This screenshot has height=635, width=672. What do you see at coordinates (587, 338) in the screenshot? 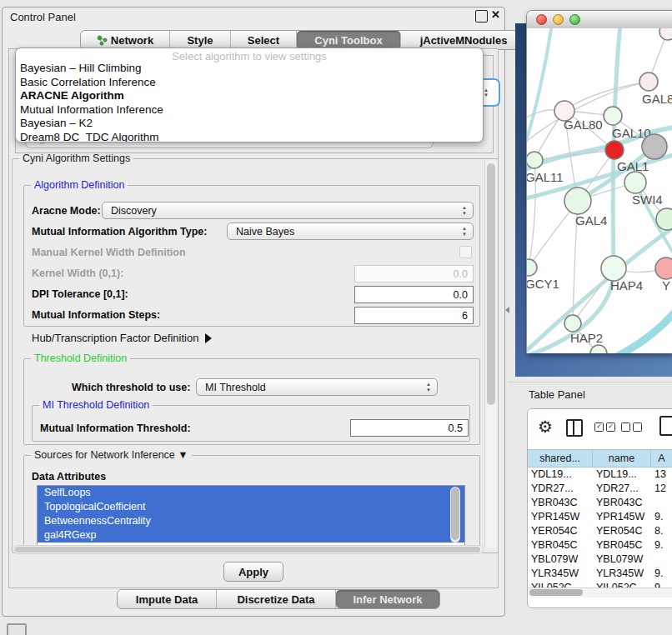
I see `node-label: HAP2` at bounding box center [587, 338].